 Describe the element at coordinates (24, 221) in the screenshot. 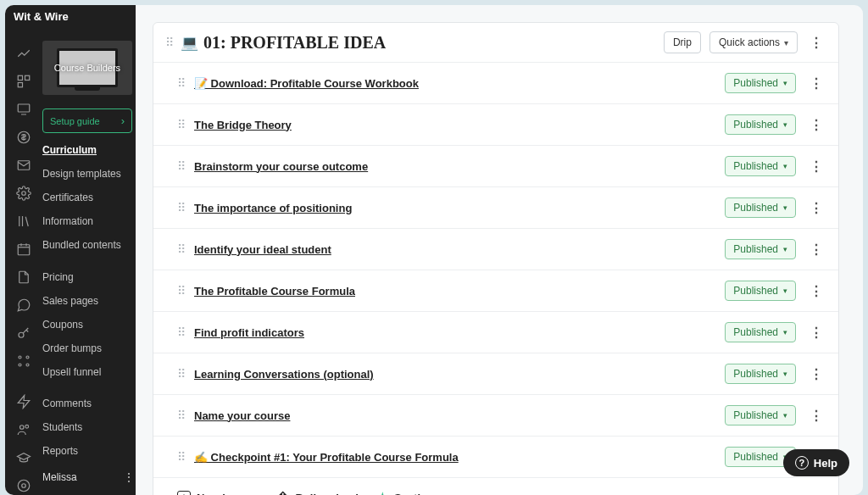

I see `library-icon` at that location.